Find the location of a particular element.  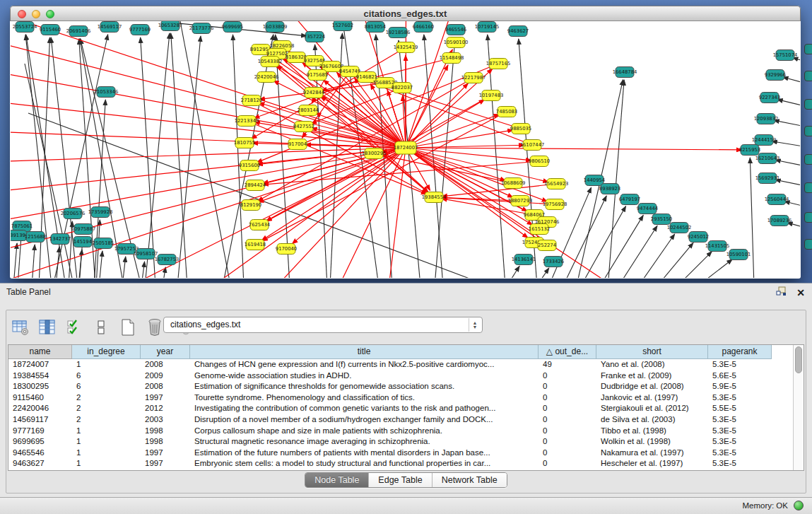

table-cell: 9465546 is located at coordinates (40, 453).